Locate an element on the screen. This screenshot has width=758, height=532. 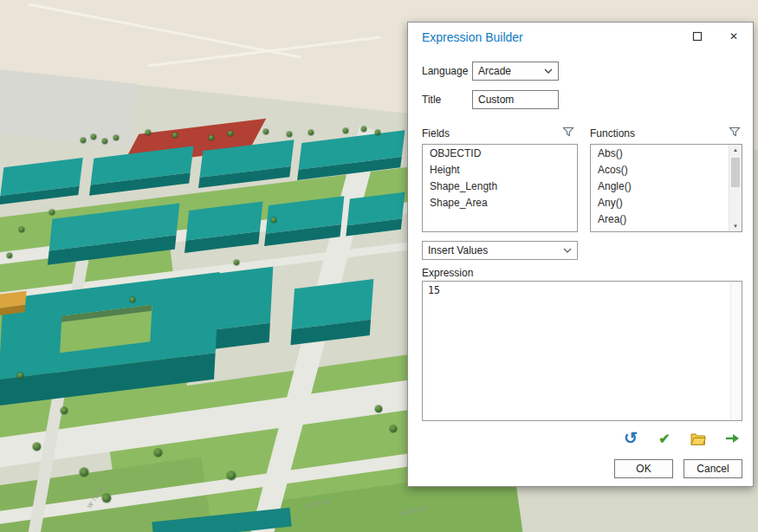
function-item: Any() is located at coordinates (660, 203).